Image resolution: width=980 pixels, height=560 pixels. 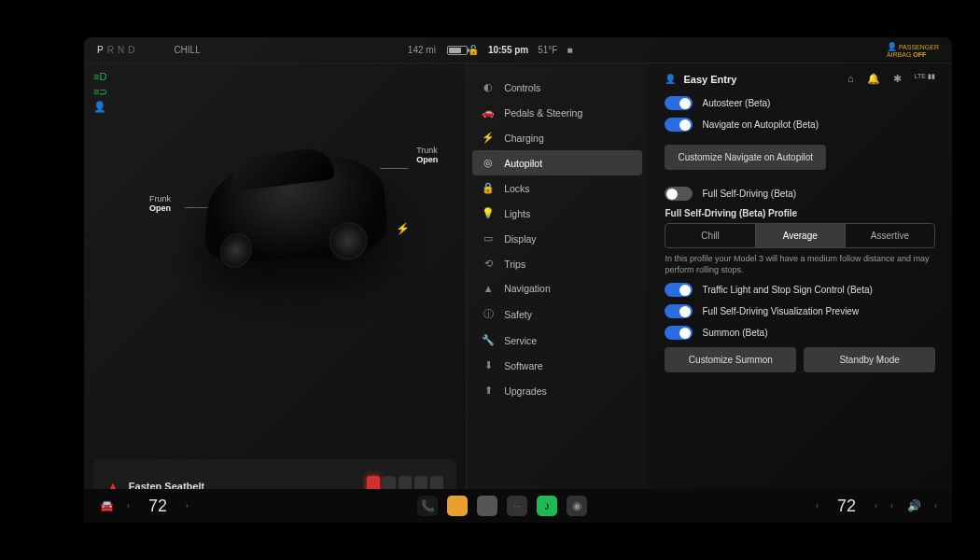 What do you see at coordinates (488, 162) in the screenshot?
I see `autopilot-icon: ◎` at bounding box center [488, 162].